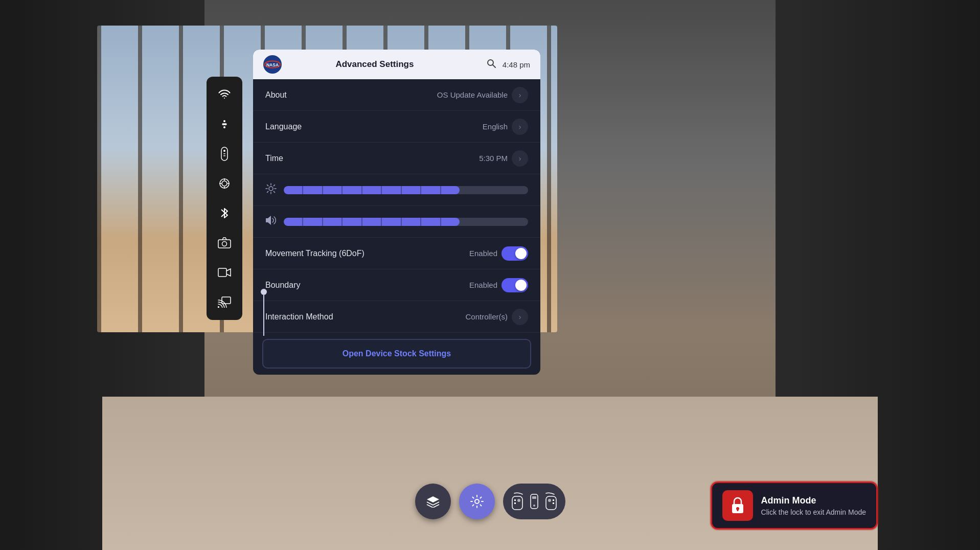 This screenshot has width=980, height=550. What do you see at coordinates (224, 302) in the screenshot?
I see `sidebar-item-cast` at bounding box center [224, 302].